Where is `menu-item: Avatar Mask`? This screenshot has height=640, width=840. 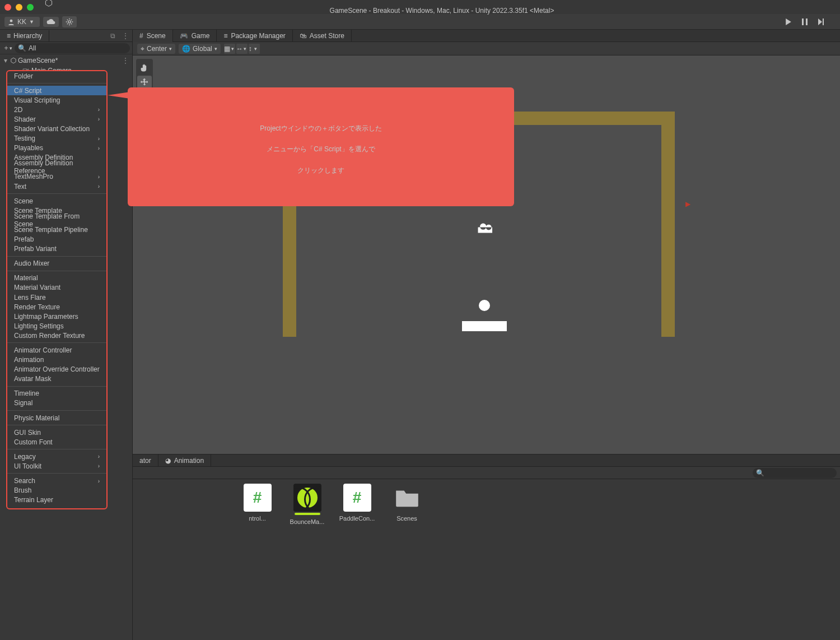
menu-item: Avatar Mask is located at coordinates (57, 379).